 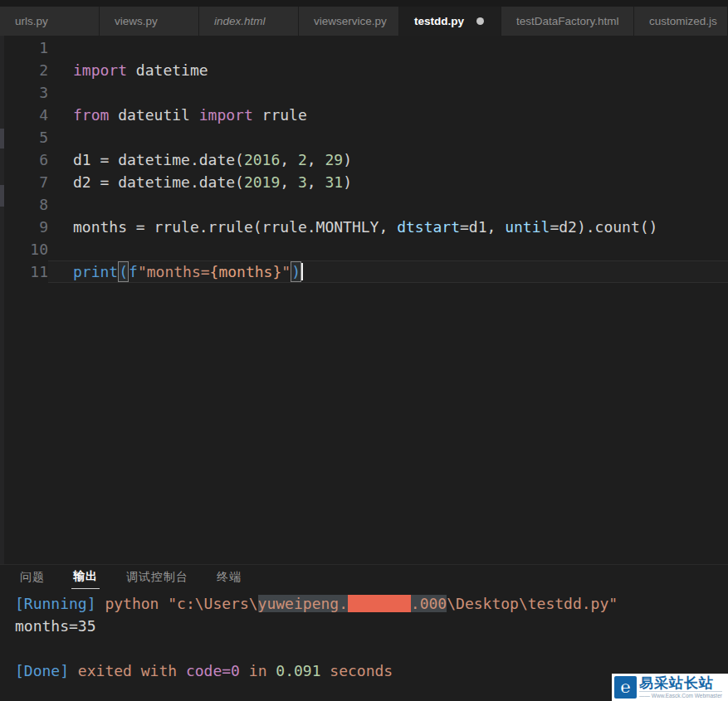 I want to click on code-token: datetime, so click(x=168, y=70).